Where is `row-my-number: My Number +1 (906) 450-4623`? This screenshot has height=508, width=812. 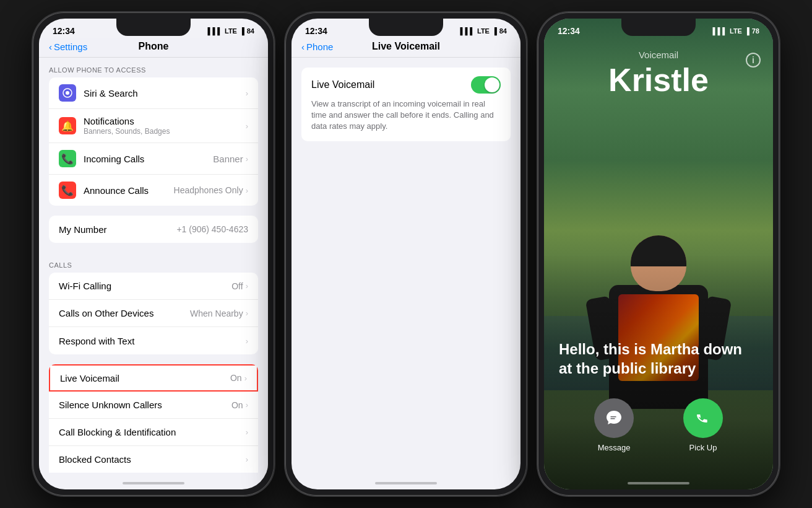
row-my-number: My Number +1 (906) 450-4623 is located at coordinates (153, 229).